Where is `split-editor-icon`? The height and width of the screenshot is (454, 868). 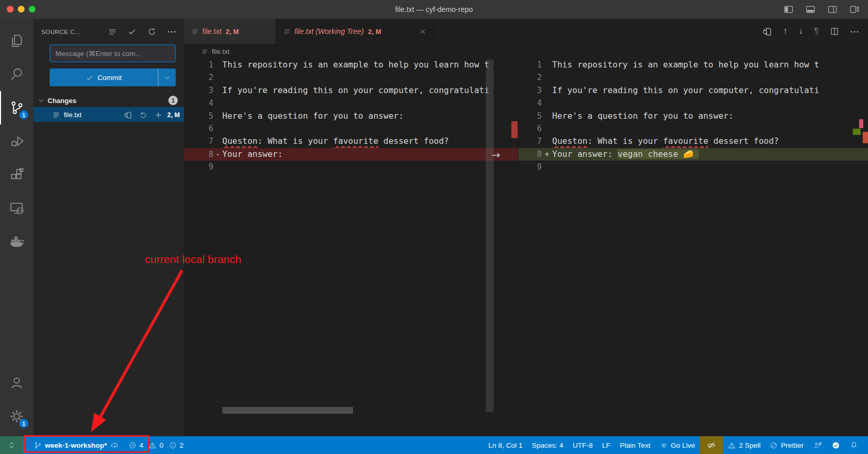
split-editor-icon is located at coordinates (835, 31).